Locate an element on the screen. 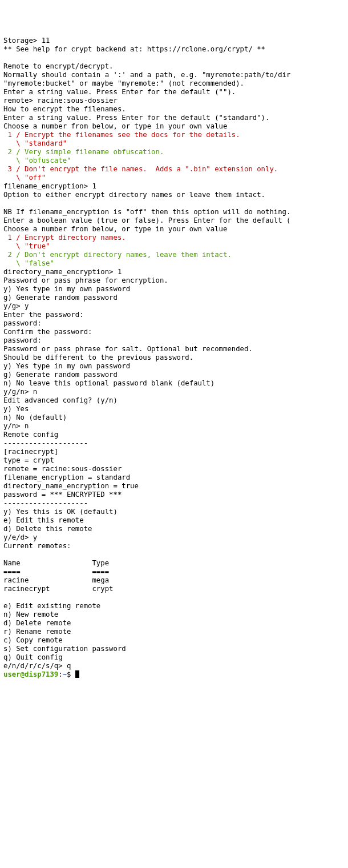 This screenshot has height=868, width=348. terminal-line: Enter a string value. Press Enter for th… is located at coordinates (174, 118).